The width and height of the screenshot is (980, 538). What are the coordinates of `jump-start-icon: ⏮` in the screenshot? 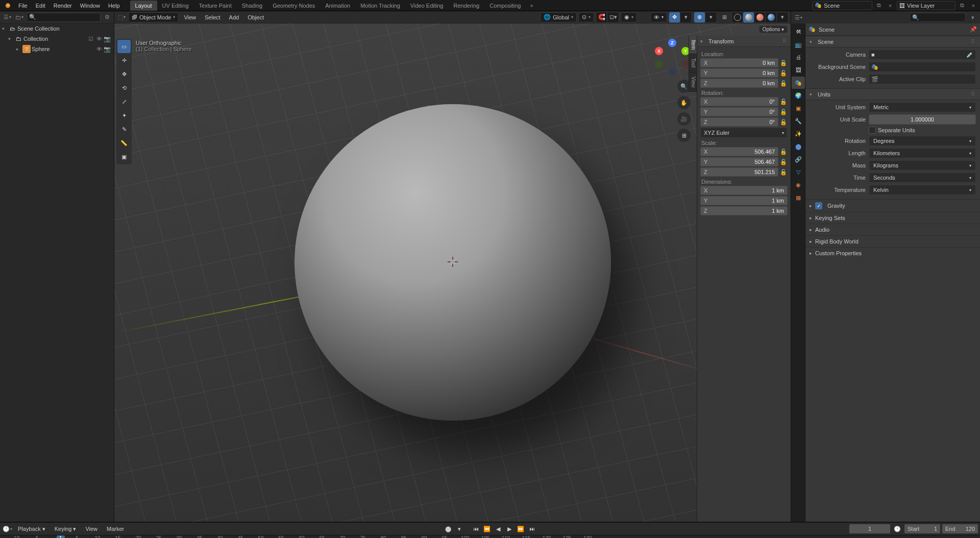 It's located at (476, 529).